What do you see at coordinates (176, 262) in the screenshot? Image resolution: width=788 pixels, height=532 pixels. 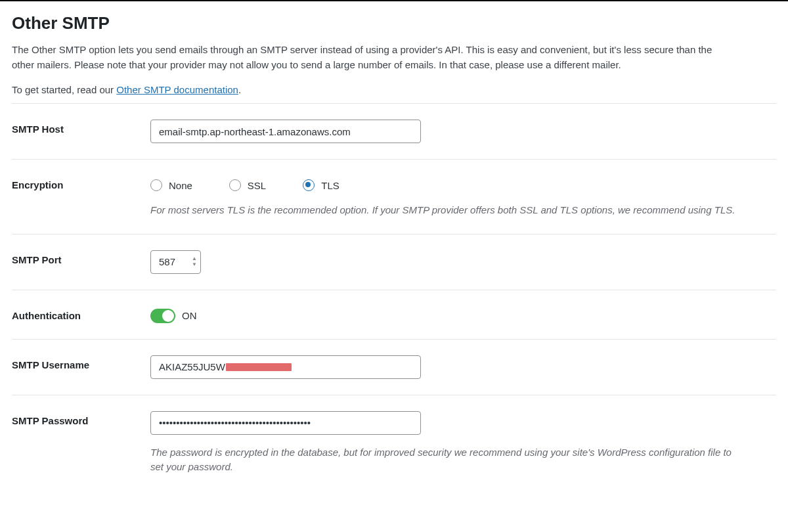 I see `input-smtp-port` at bounding box center [176, 262].